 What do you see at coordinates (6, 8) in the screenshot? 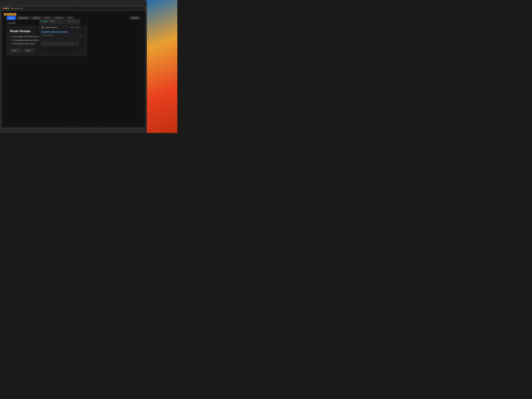
I see `window-controls` at bounding box center [6, 8].